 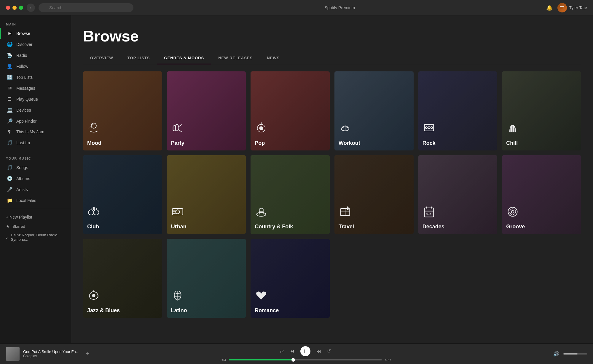 What do you see at coordinates (374, 195) in the screenshot?
I see `genre-card-travel: Travel` at bounding box center [374, 195].